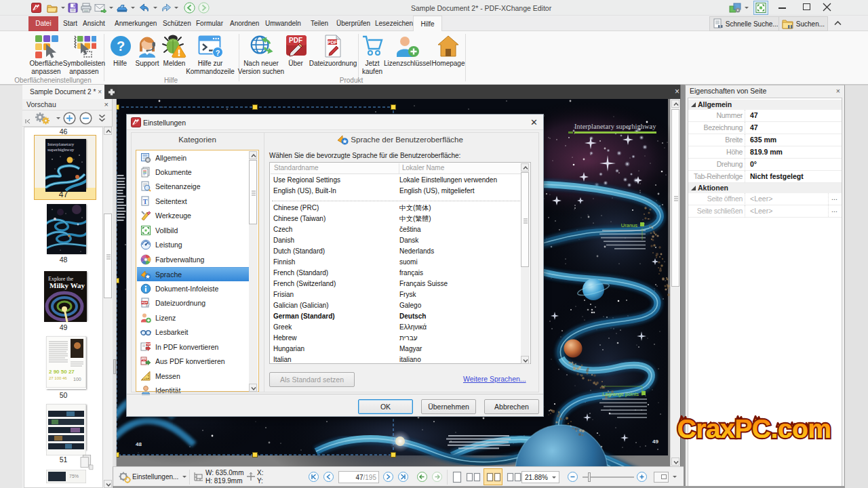  What do you see at coordinates (68, 285) in the screenshot?
I see `svg-text: Milky Way` at bounding box center [68, 285].